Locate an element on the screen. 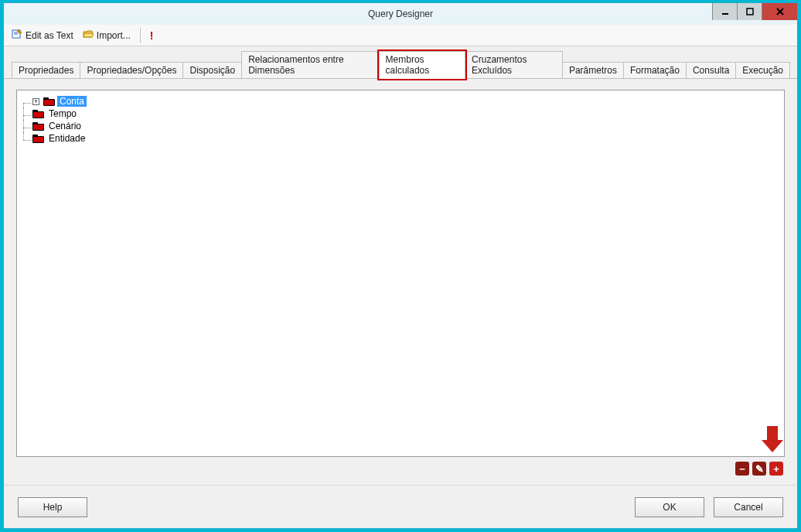 The height and width of the screenshot is (532, 801). ok-button: OK is located at coordinates (670, 507).